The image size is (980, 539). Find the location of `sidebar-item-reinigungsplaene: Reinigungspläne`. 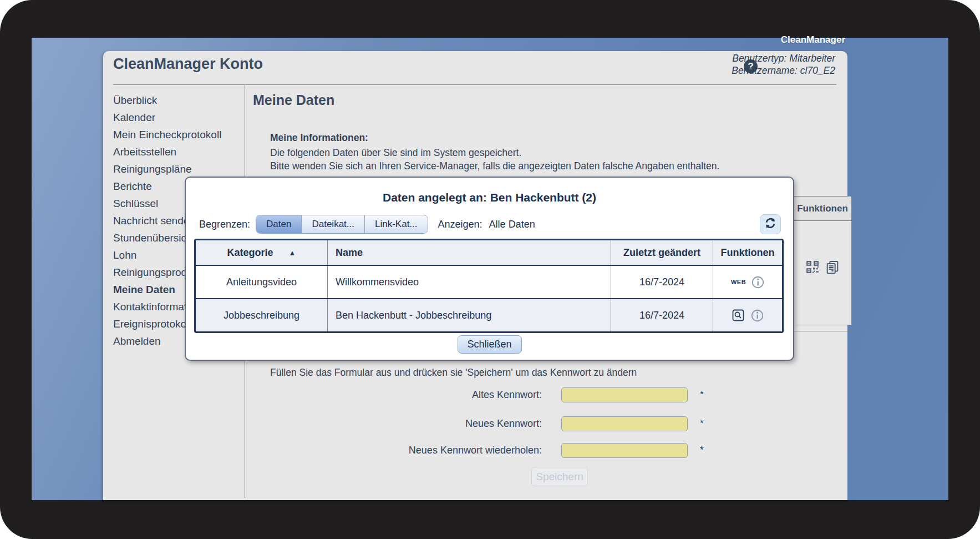

sidebar-item-reinigungsplaene: Reinigungspläne is located at coordinates (179, 169).